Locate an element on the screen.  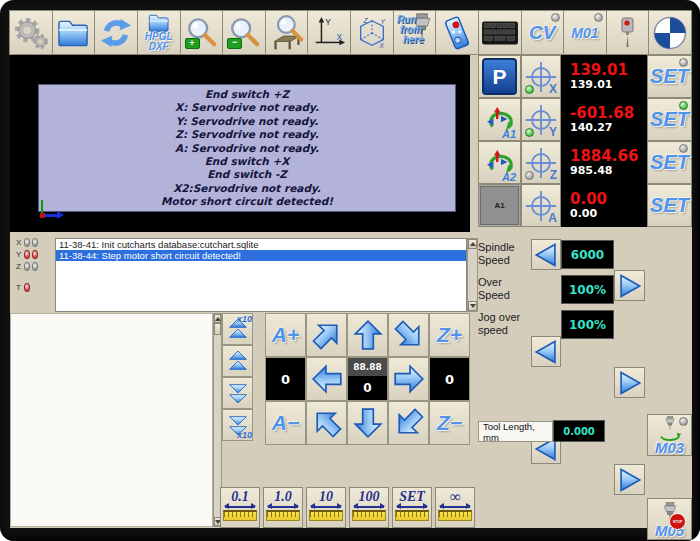
rotary-a2-button: A2 is located at coordinates (500, 162).